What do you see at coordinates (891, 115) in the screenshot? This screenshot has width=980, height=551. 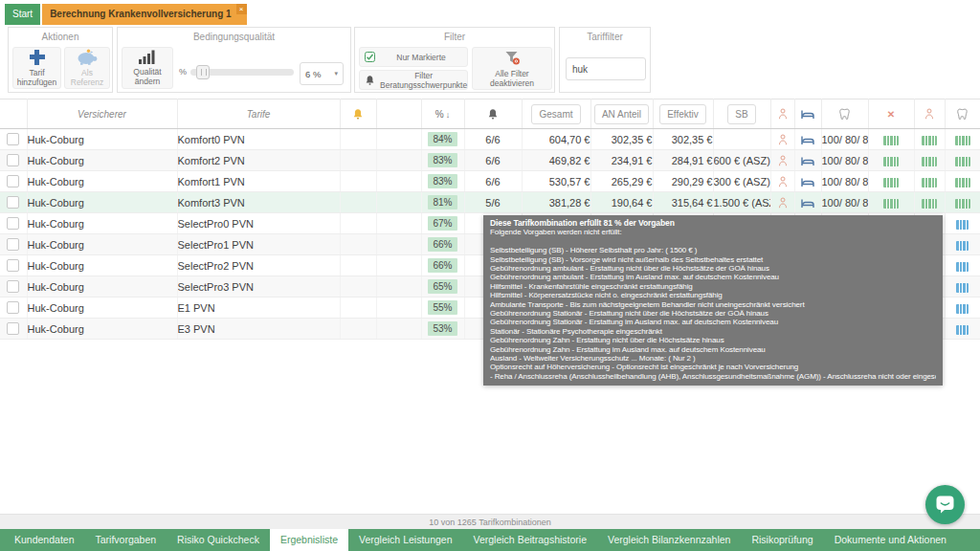 I see `x-icon: ✕` at bounding box center [891, 115].